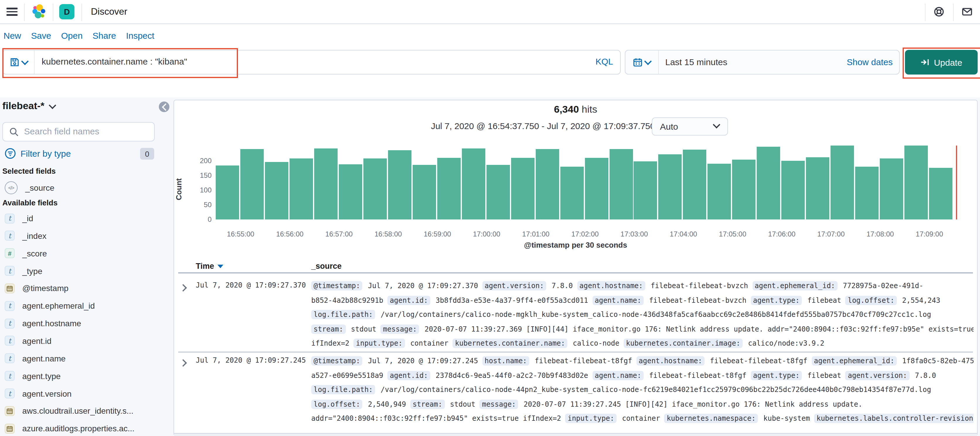 This screenshot has width=980, height=436. Describe the element at coordinates (26, 253) in the screenshot. I see `sidebar-field-_score: #_score` at that location.